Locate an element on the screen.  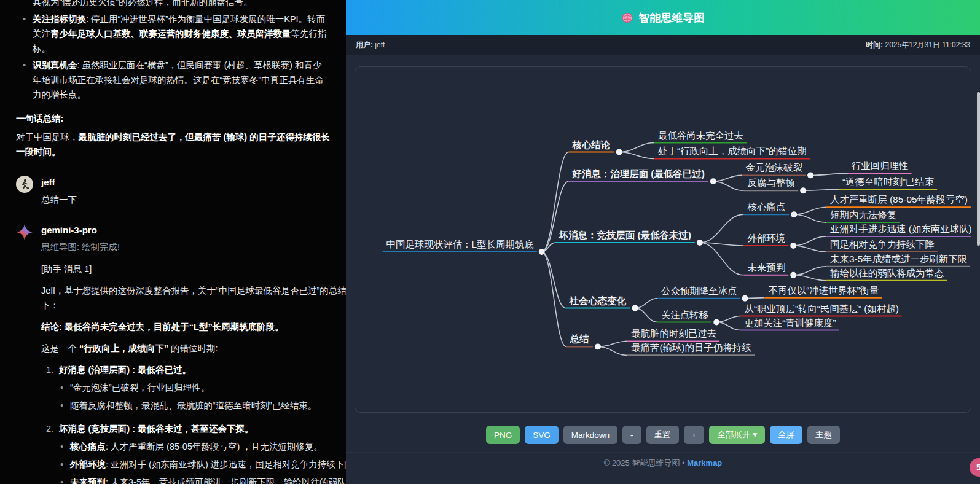
toolbar-button-重置: 重置 is located at coordinates (662, 435).